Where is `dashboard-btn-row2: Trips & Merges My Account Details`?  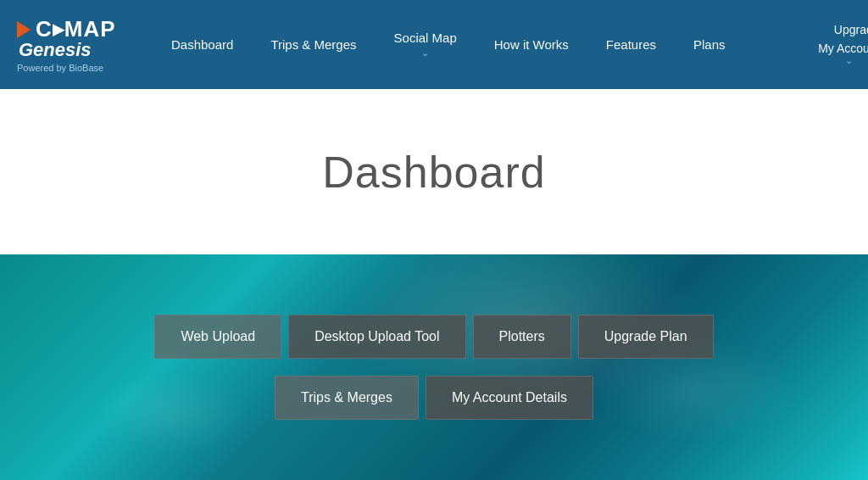 dashboard-btn-row2: Trips & Merges My Account Details is located at coordinates (434, 398).